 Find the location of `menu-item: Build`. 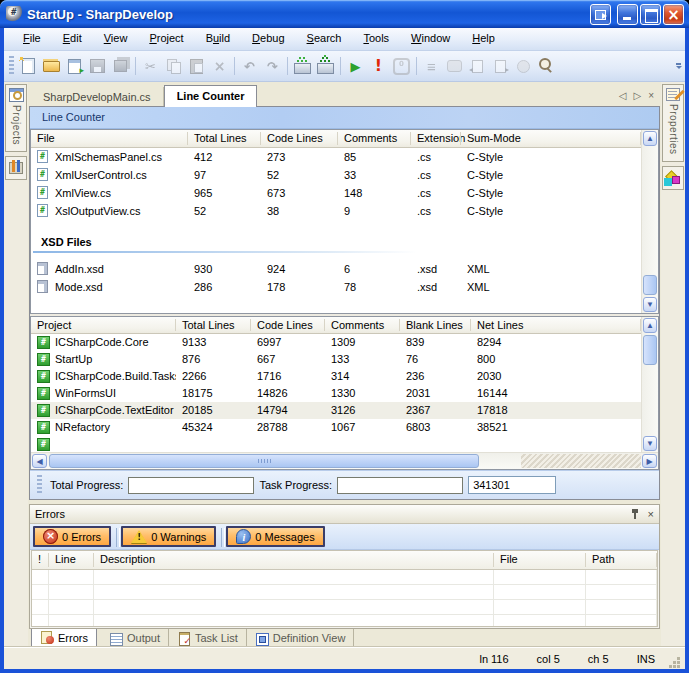

menu-item: Build is located at coordinates (218, 39).